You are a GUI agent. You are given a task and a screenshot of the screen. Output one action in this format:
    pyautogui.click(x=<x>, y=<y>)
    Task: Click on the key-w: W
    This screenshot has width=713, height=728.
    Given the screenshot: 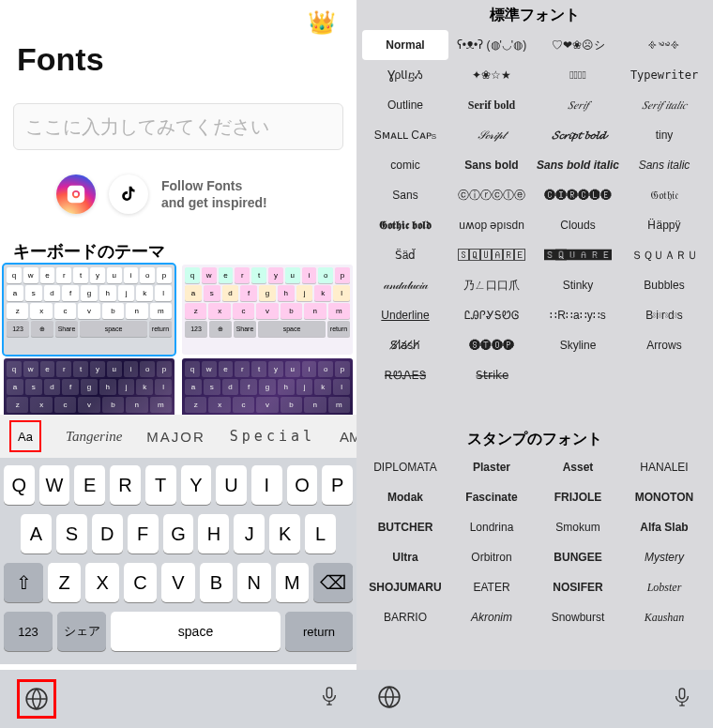 What is the action you would take?
    pyautogui.click(x=54, y=485)
    